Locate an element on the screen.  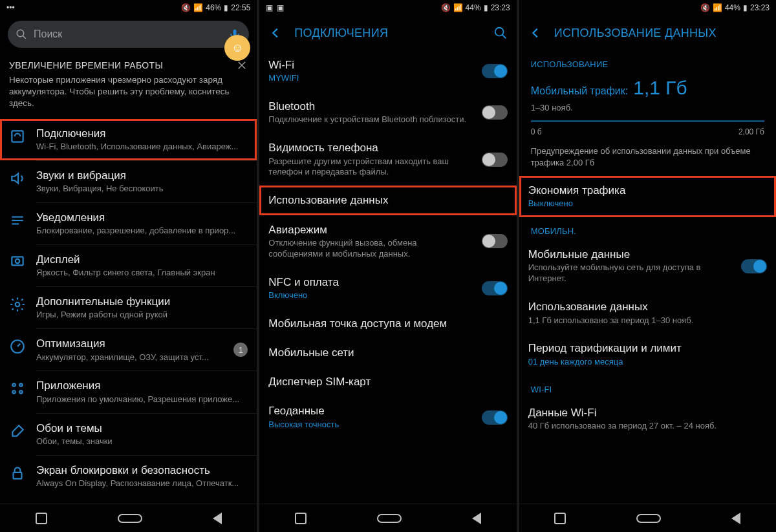
usage-scale-min: 0 б is located at coordinates (537, 132).